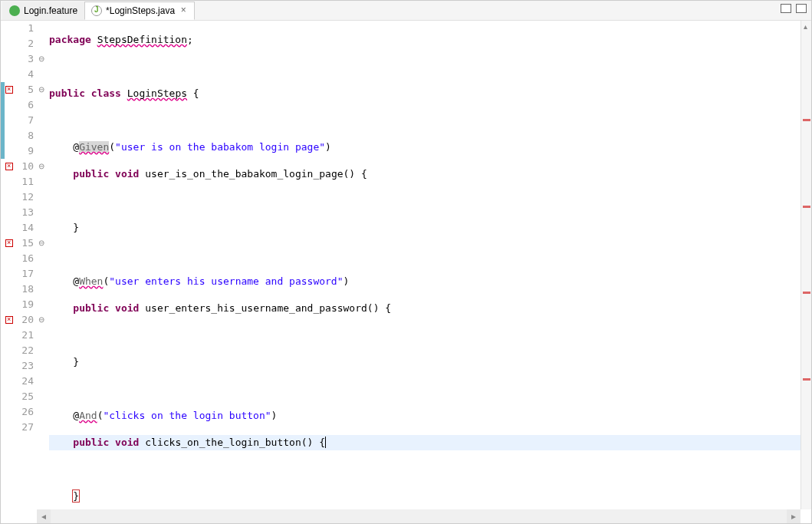 The image size is (812, 524). I want to click on line-number: 9, so click(24, 151).